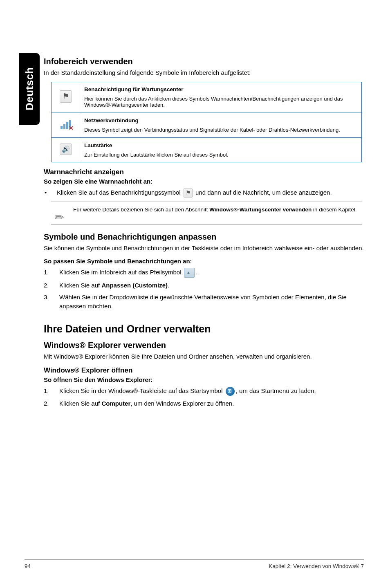 This screenshot has height=588, width=390. I want to click on table-text-cell: Benachrichtigung für Wartungscenter Hier…, so click(221, 97).